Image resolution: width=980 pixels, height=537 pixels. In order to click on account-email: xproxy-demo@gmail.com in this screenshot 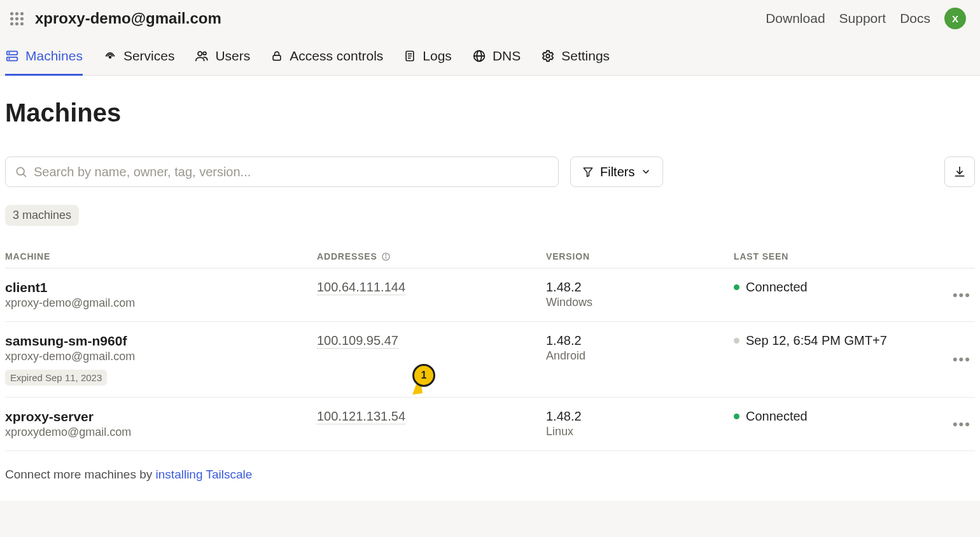, I will do `click(129, 18)`.